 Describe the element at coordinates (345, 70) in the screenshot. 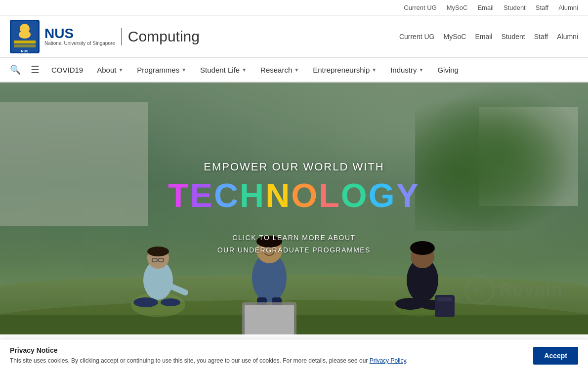

I see `nav-link-entrepreneurship: Entrepreneurship ▼` at that location.